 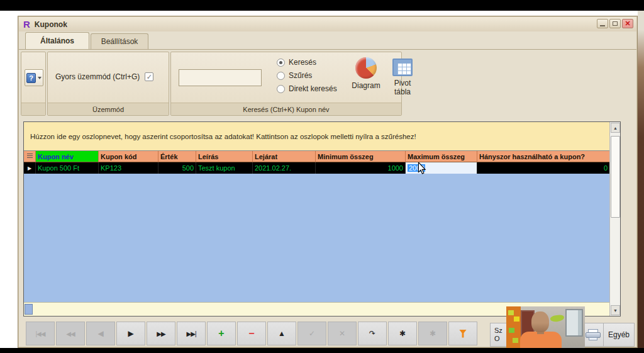 I want to click on cell-hanyszor: 0, so click(x=543, y=168).